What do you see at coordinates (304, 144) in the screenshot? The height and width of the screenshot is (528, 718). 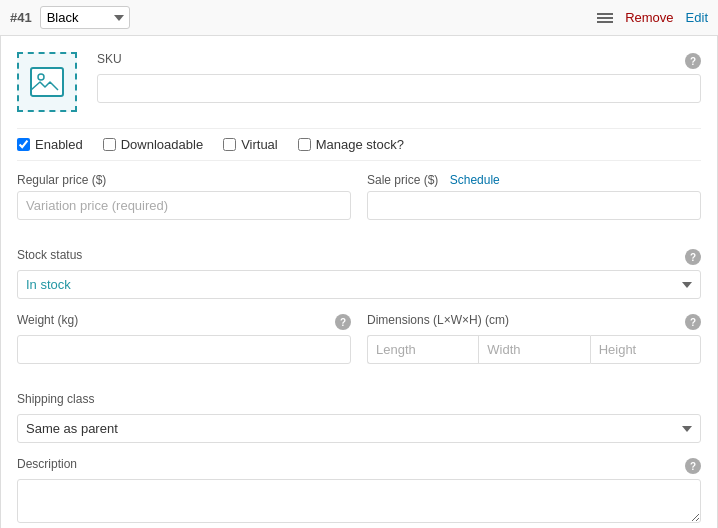 I see `manage-stock-checkbox` at bounding box center [304, 144].